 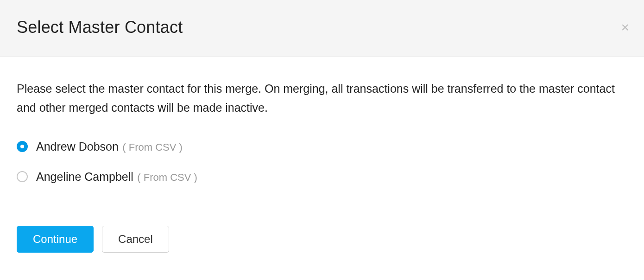 I want to click on cancel-button: Cancel, so click(x=135, y=239).